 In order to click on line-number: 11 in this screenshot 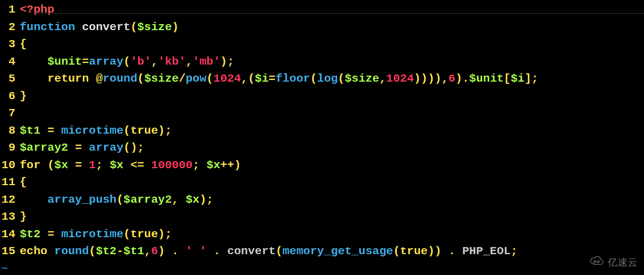, I will do `click(10, 182)`.